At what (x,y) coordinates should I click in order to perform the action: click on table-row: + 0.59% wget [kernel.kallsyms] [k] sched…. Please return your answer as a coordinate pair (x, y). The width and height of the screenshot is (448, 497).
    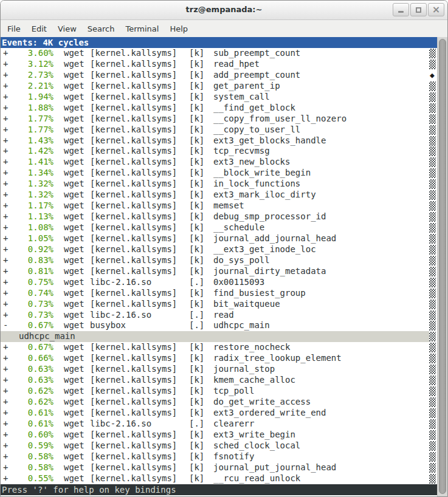
    Looking at the image, I should click on (215, 446).